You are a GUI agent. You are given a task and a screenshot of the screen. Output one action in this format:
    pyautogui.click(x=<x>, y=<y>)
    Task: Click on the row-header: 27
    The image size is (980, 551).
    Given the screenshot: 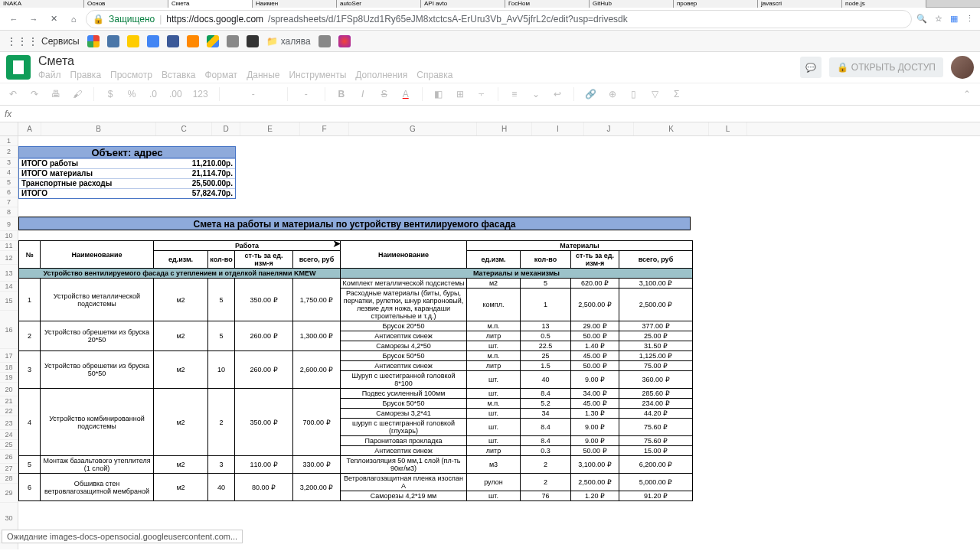 What is the action you would take?
    pyautogui.click(x=9, y=468)
    